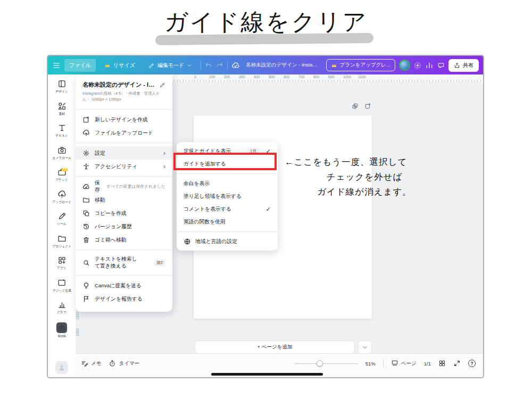 The image size is (532, 399). What do you see at coordinates (327, 363) in the screenshot?
I see `zoom-slider` at bounding box center [327, 363].